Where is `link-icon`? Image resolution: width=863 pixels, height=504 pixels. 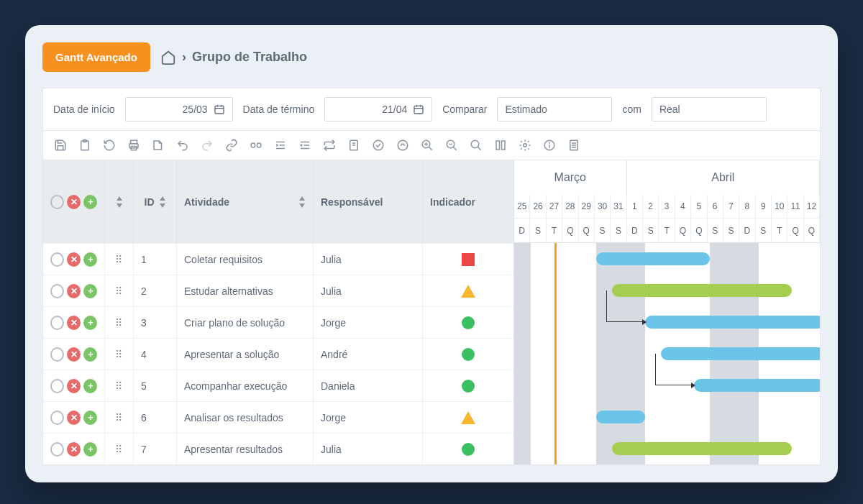
link-icon is located at coordinates (232, 145).